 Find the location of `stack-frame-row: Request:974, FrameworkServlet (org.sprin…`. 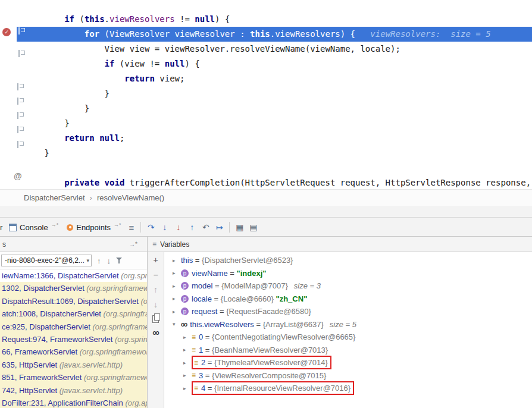

stack-frame-row: Request:974, FrameworkServlet (org.sprin… is located at coordinates (74, 339).